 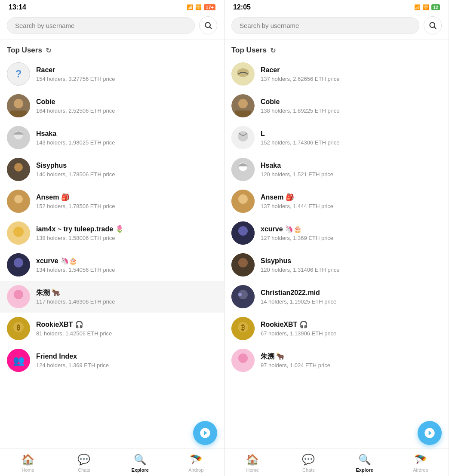 I want to click on search-input-right, so click(x=325, y=26).